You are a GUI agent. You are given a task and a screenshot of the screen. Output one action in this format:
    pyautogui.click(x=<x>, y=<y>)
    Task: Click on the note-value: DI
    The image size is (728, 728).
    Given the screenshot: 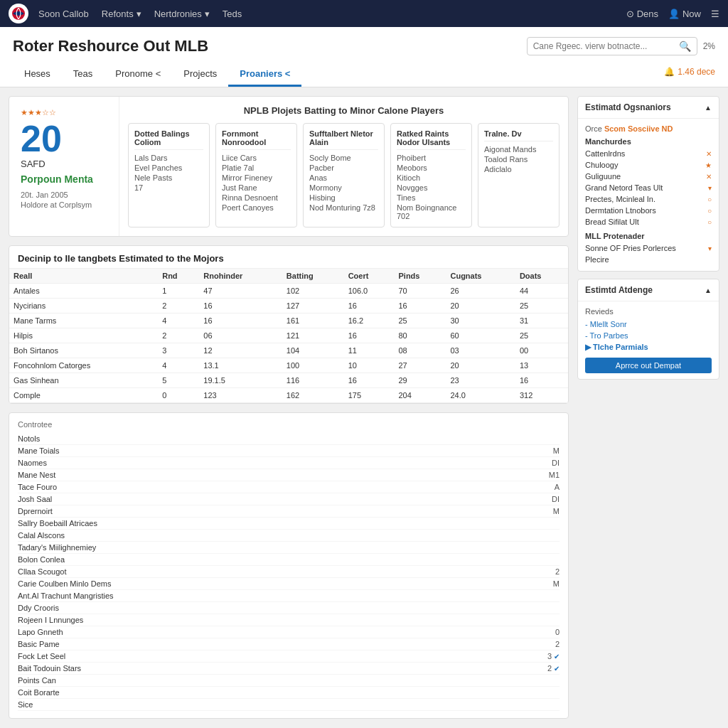 What is the action you would take?
    pyautogui.click(x=556, y=499)
    